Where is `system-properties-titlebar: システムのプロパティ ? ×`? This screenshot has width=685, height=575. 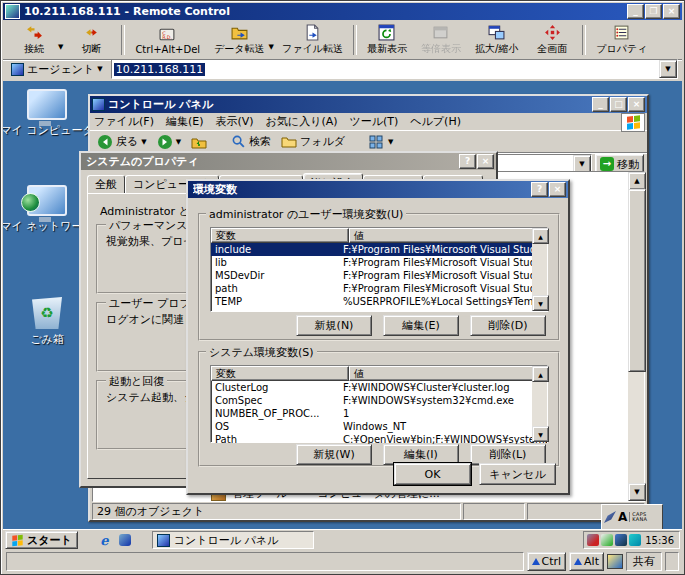 system-properties-titlebar: システムのプロパティ ? × is located at coordinates (288, 162).